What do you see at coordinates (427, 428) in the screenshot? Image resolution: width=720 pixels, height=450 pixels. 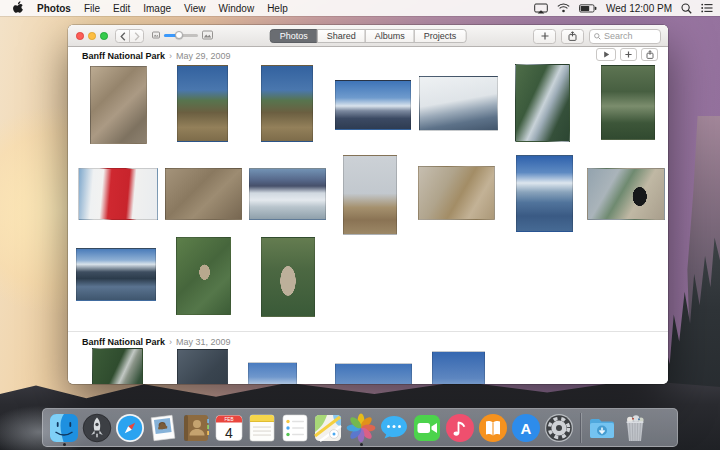 I see `dock-facetime` at bounding box center [427, 428].